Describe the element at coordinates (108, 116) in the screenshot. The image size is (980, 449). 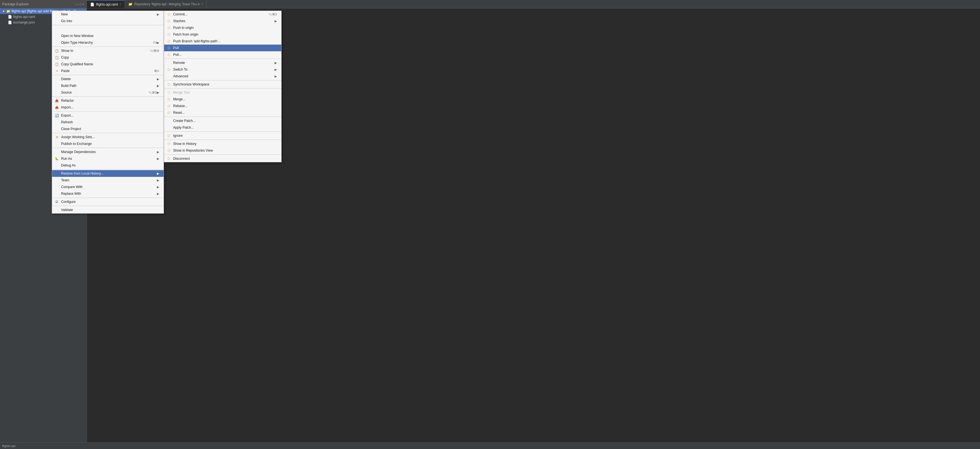
I see `menu-item-refresh: 🔄 Export...` at that location.